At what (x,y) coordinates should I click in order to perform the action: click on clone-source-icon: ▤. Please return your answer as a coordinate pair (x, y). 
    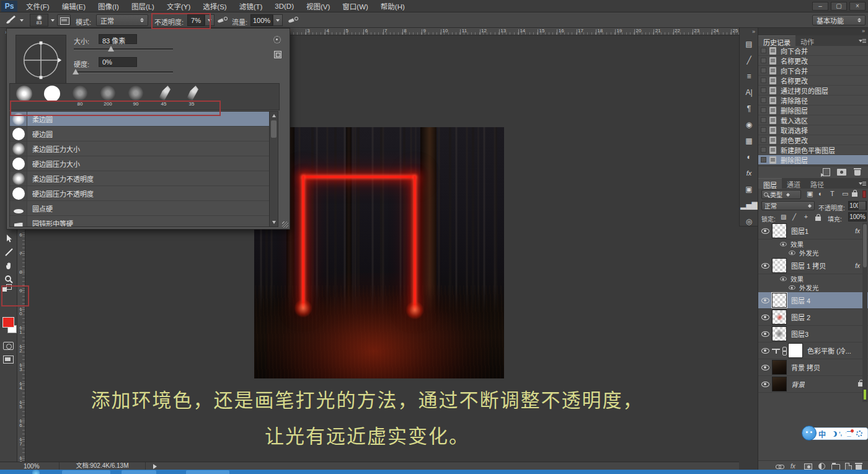
    Looking at the image, I should click on (749, 44).